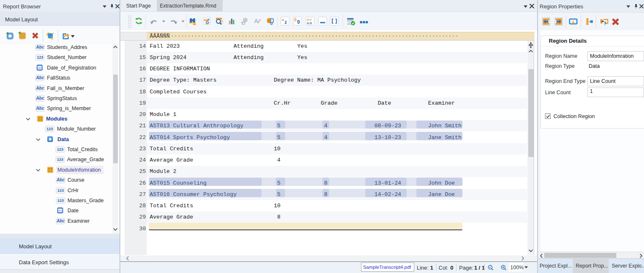 This screenshot has width=644, height=273. What do you see at coordinates (283, 19) in the screenshot?
I see `svg-text: a` at bounding box center [283, 19].